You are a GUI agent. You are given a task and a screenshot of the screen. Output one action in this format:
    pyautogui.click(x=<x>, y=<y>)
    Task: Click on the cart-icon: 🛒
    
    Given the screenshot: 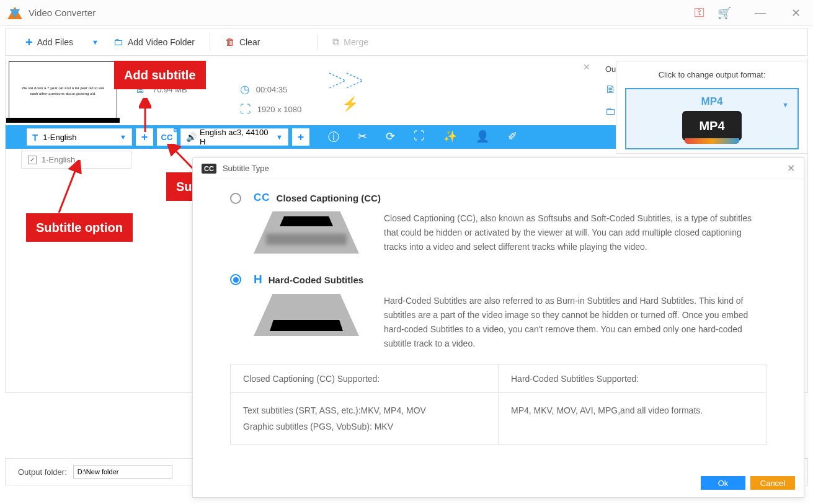 What is the action you would take?
    pyautogui.click(x=724, y=13)
    